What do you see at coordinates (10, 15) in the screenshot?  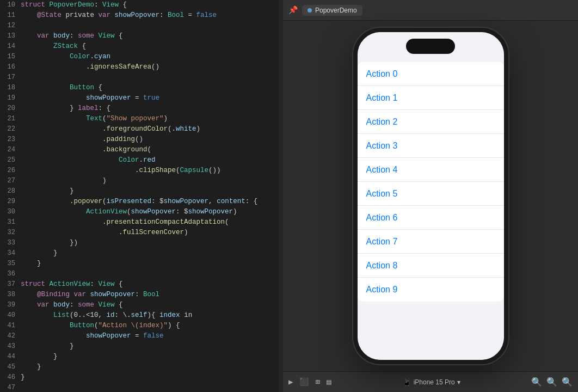 I see `line-number: 11` at bounding box center [10, 15].